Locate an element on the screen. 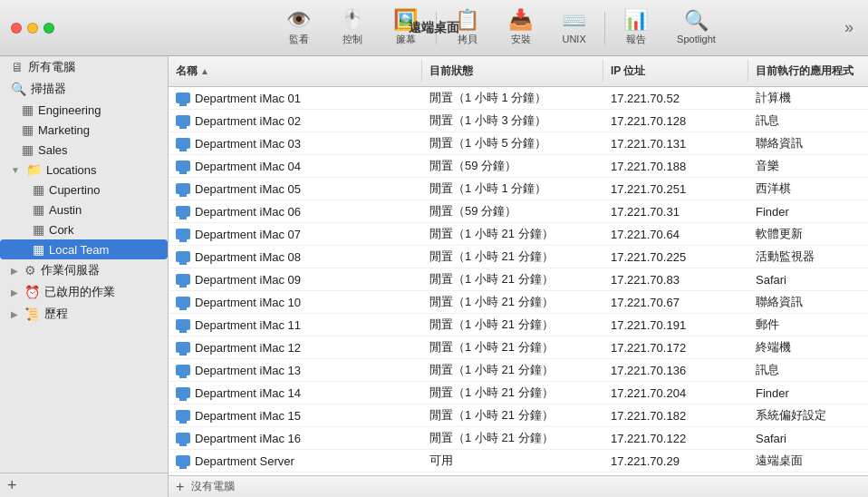  copy-label: 拷貝 is located at coordinates (468, 40).